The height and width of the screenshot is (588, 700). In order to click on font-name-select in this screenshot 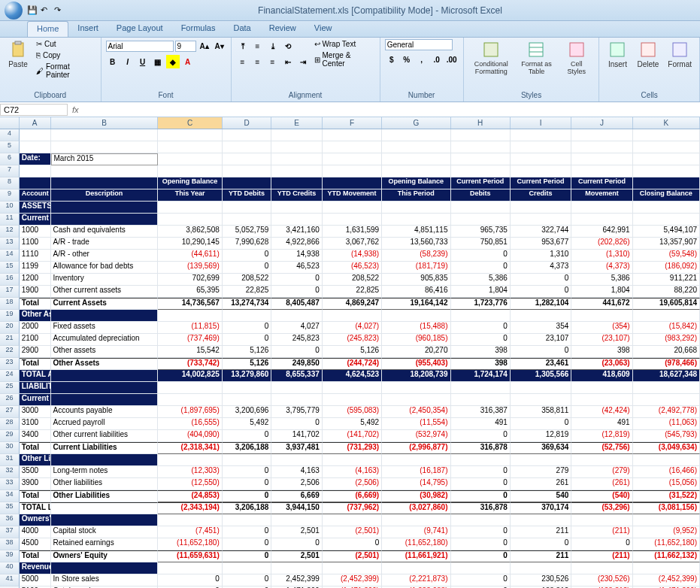, I will do `click(140, 47)`.